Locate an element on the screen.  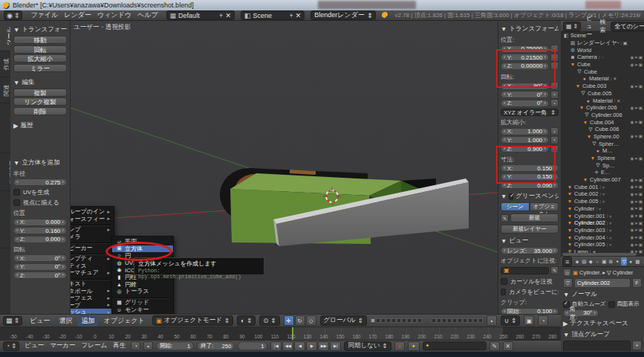
mesh-submenu-item: ☺ モンキー is located at coordinates (143, 309).